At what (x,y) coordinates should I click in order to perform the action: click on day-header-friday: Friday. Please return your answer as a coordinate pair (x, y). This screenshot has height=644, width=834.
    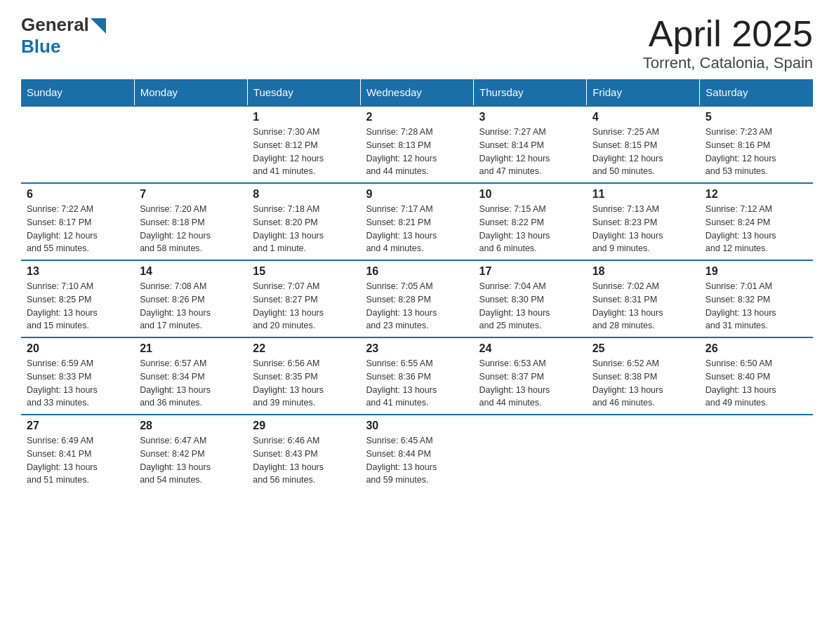
    Looking at the image, I should click on (643, 93).